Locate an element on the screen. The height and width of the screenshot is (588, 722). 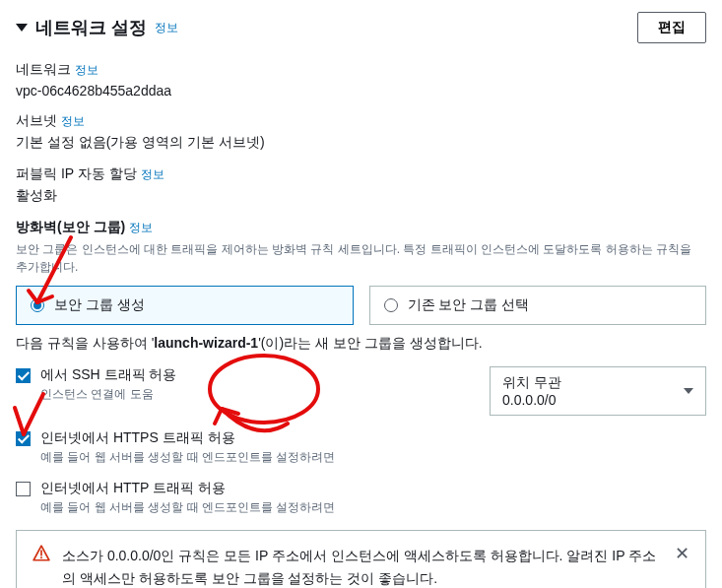
http-label: 인터넷에서 HTTP 트래픽 허용 is located at coordinates (373, 489).